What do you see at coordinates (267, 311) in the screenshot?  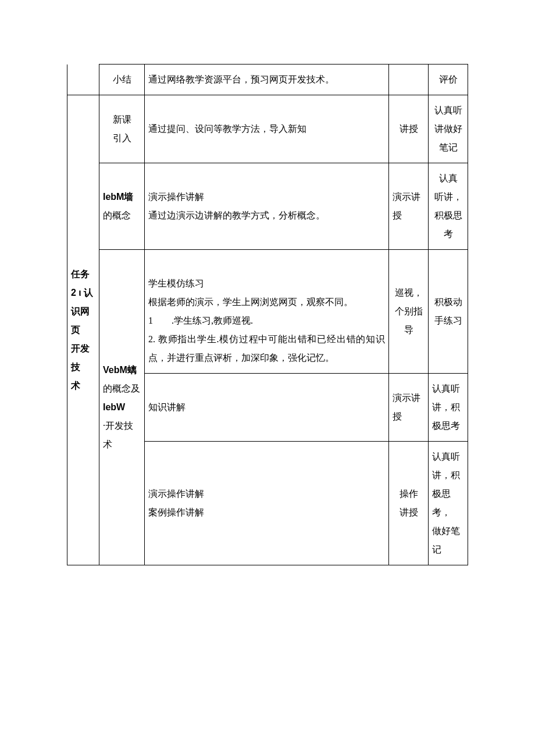 I see `cell-content: 学生模仿练习 根据老师的演示，学生上网浏览网页，观察不同。 1.学生练习,教师巡…` at bounding box center [267, 311].